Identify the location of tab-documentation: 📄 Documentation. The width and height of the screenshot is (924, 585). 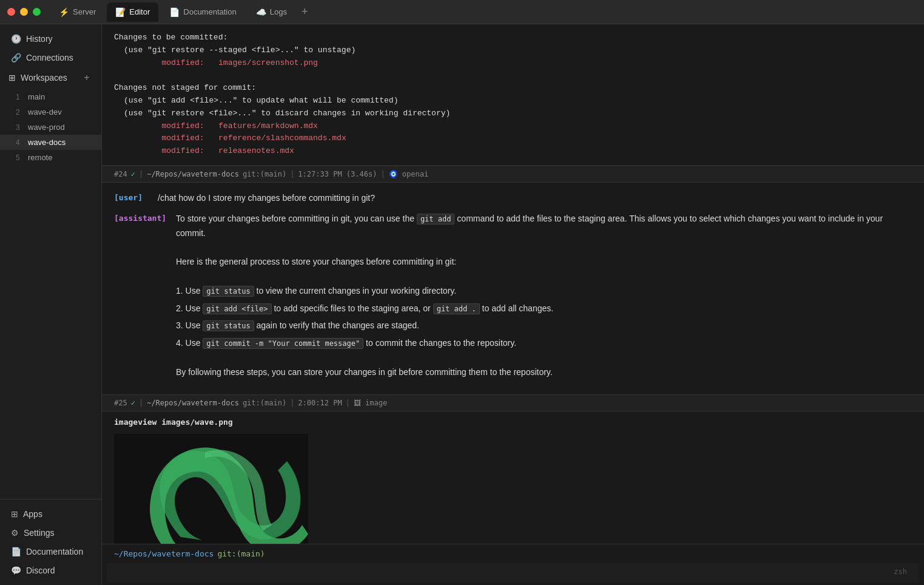
(203, 12).